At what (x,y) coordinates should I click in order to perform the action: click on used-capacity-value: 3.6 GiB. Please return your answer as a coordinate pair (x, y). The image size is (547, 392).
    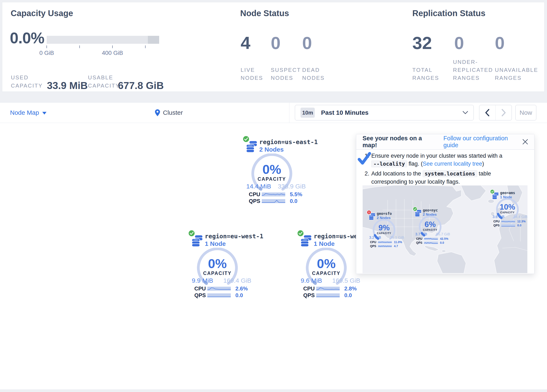
    Looking at the image, I should click on (499, 217).